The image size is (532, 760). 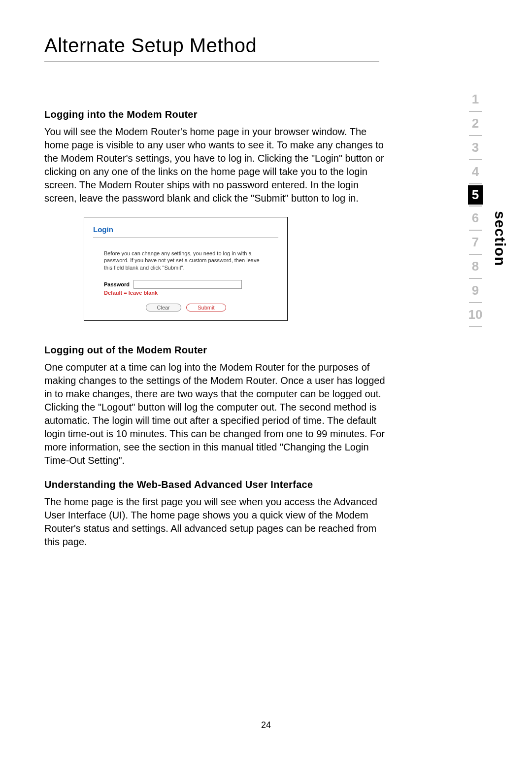 What do you see at coordinates (217, 414) in the screenshot?
I see `para-logging-out: One computer at a time can log into the …` at bounding box center [217, 414].